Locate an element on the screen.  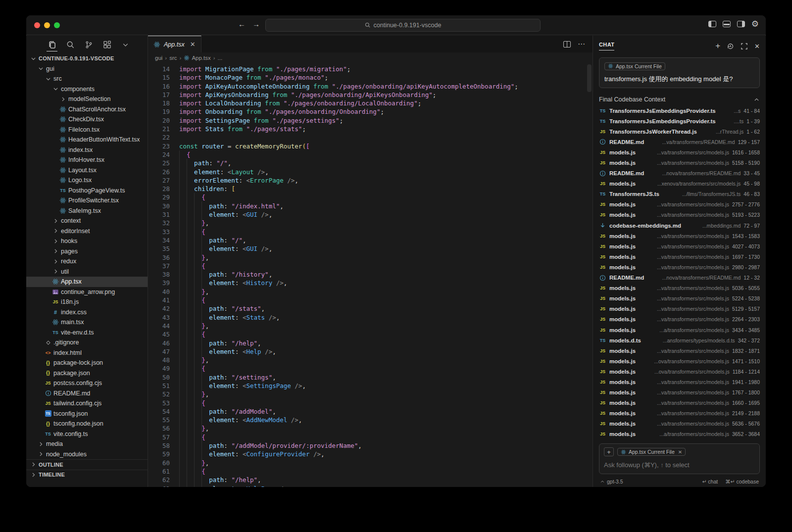
breadcrumb-item: App.tsx is located at coordinates (197, 58).